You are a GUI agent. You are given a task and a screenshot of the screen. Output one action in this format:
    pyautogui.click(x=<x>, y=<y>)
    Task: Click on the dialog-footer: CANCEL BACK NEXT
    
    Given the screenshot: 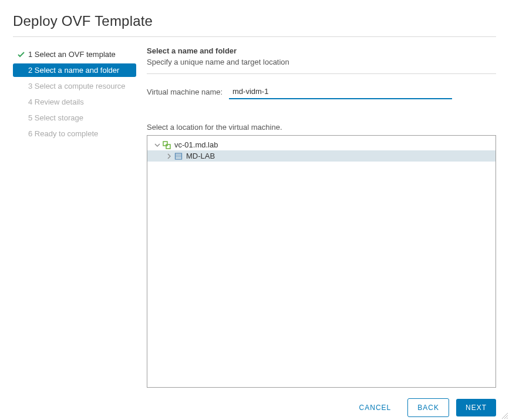 What is the action you would take?
    pyautogui.click(x=322, y=408)
    